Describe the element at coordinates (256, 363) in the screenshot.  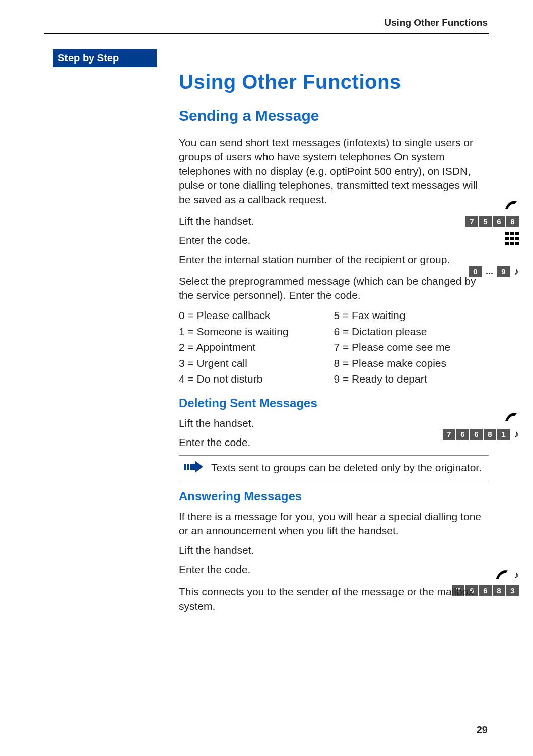
I see `message-option: 3 = Urgent call` at that location.